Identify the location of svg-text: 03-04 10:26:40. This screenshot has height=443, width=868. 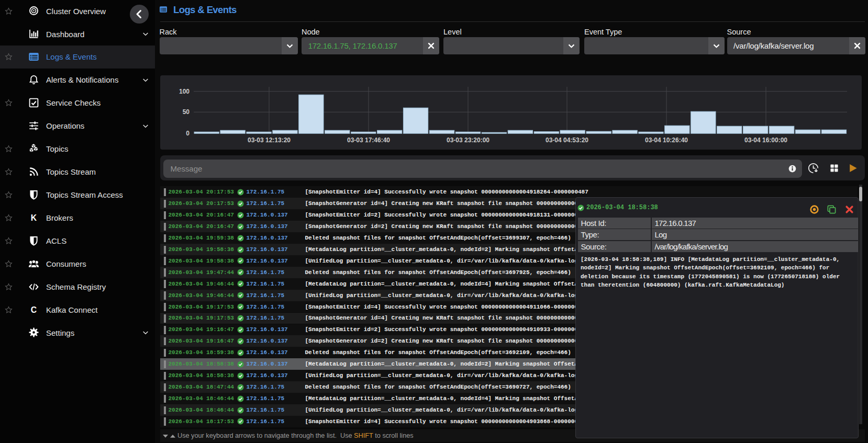
(666, 140).